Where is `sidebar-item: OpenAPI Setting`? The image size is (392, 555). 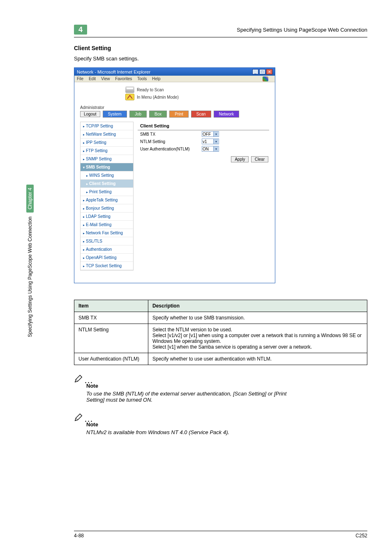 sidebar-item: OpenAPI Setting is located at coordinates (107, 258).